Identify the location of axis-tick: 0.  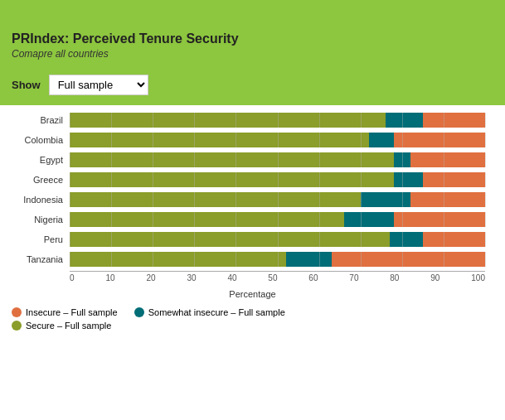
(72, 278).